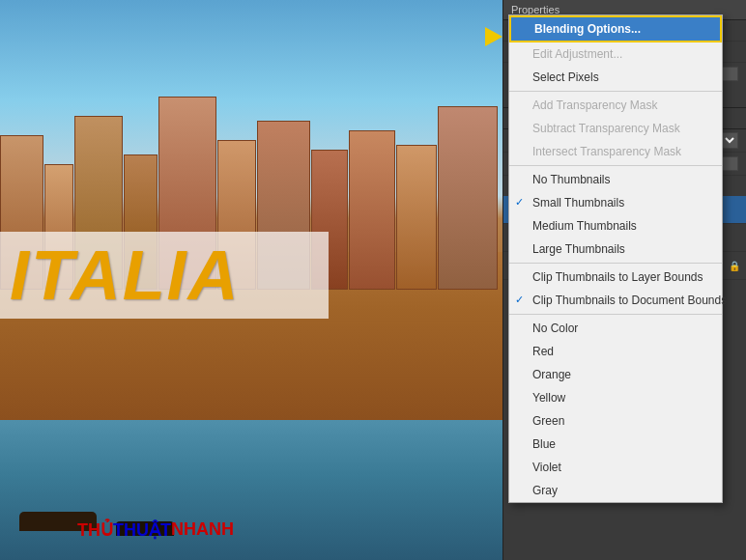 The width and height of the screenshot is (746, 560). What do you see at coordinates (616, 128) in the screenshot?
I see `menu-item-subtract-transparency: Subtract Transparency Mask` at bounding box center [616, 128].